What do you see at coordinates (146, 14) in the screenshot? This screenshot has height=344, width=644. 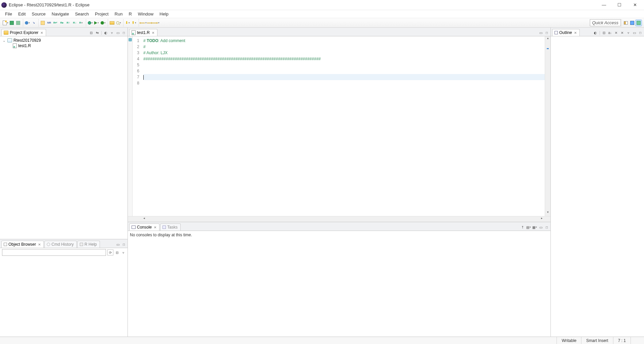 I see `menu-window: Window` at bounding box center [146, 14].